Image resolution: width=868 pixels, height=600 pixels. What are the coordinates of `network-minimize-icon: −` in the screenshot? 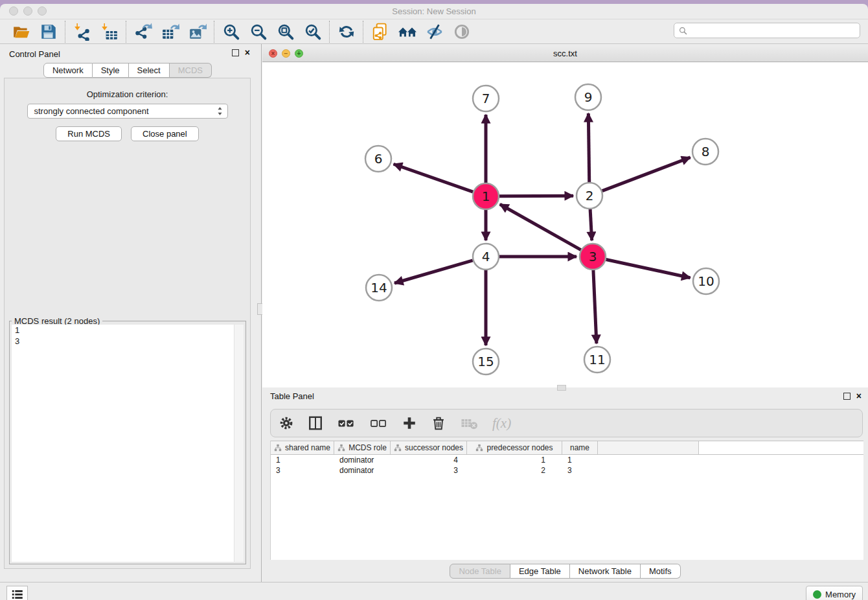 It's located at (286, 53).